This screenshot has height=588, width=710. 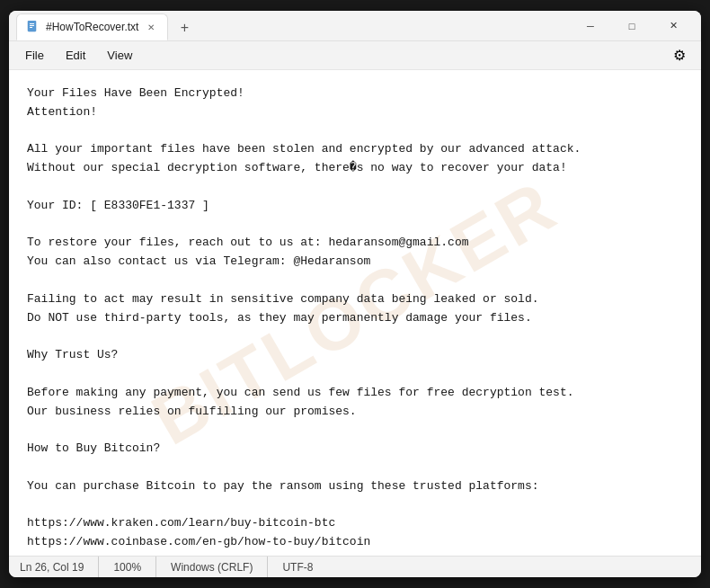 I want to click on tab-title-text: #HowToRecover.txt, so click(x=92, y=27).